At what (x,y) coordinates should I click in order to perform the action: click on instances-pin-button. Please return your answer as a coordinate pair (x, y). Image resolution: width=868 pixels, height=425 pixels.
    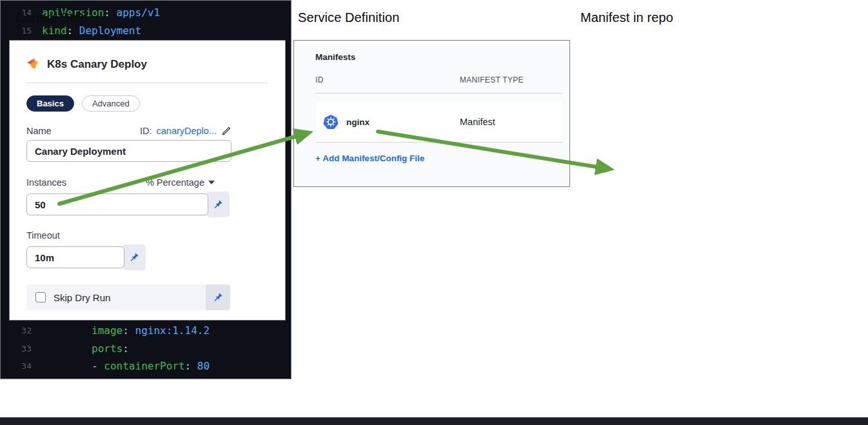
    Looking at the image, I should click on (218, 204).